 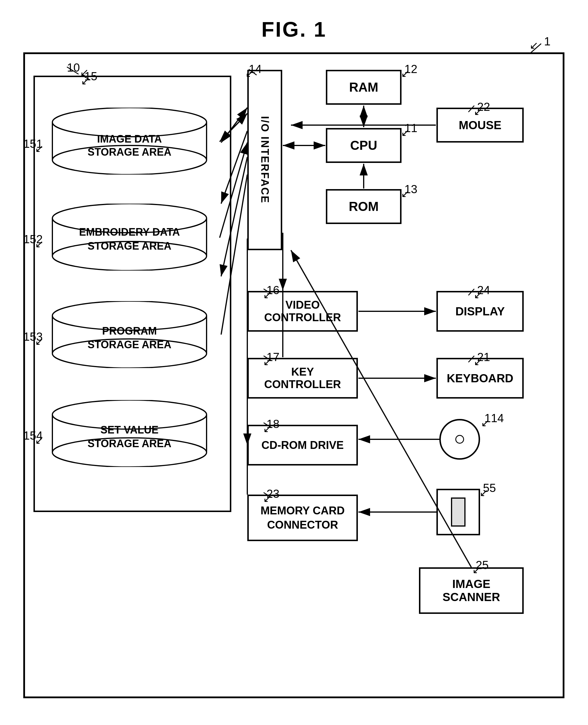 I want to click on label-152-tick: ↙, so click(x=39, y=244).